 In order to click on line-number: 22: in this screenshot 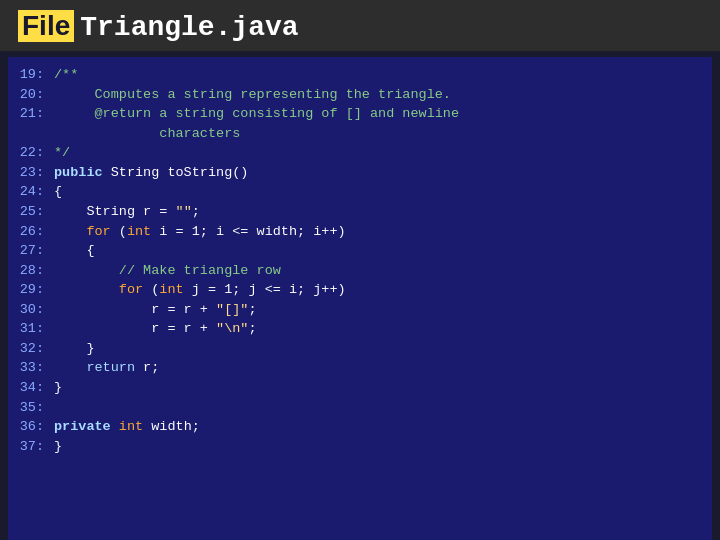, I will do `click(36, 153)`.